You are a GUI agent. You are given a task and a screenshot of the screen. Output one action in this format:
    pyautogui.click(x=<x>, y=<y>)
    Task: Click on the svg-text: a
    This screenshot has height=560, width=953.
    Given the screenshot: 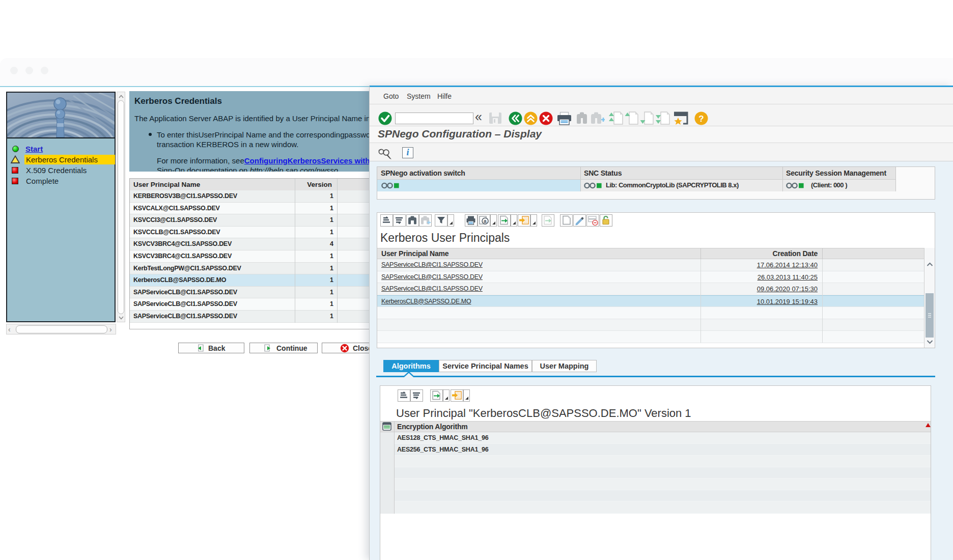 What is the action you would take?
    pyautogui.click(x=485, y=221)
    